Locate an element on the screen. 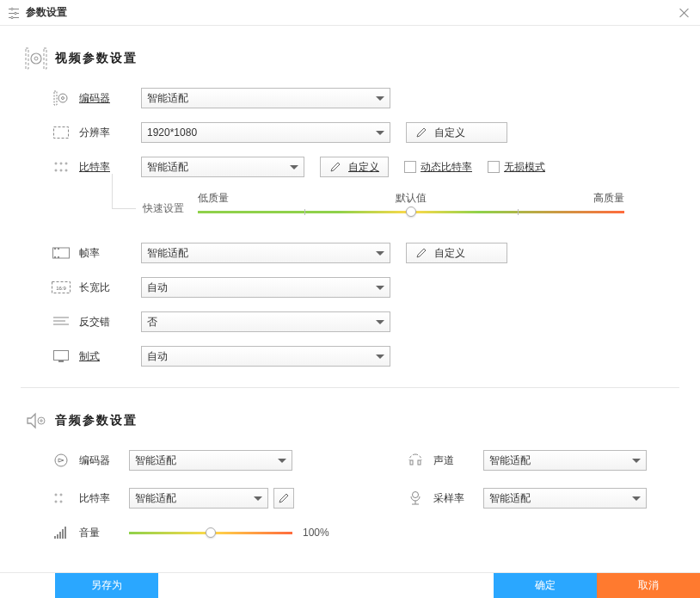 This screenshot has height=598, width=700. volume-slider is located at coordinates (211, 533).